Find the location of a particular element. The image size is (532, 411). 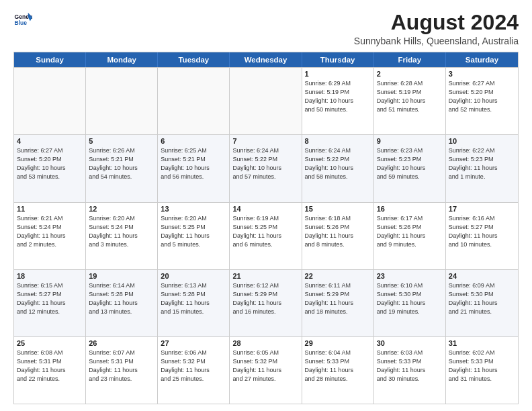

day-cell-27: 27Sunrise: 6:06 AMSunset: 5:32 PMDayligh… is located at coordinates (193, 371).